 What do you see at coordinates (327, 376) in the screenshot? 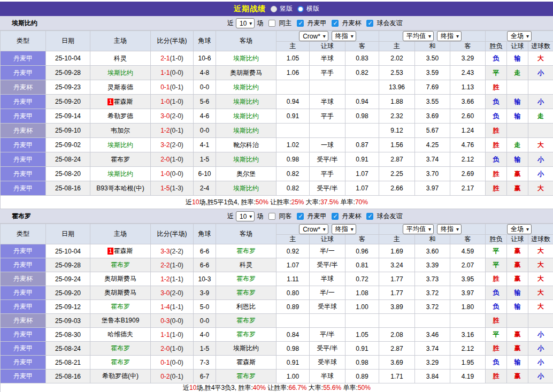
I see `crow-handicap-cell: 半球` at bounding box center [327, 376].